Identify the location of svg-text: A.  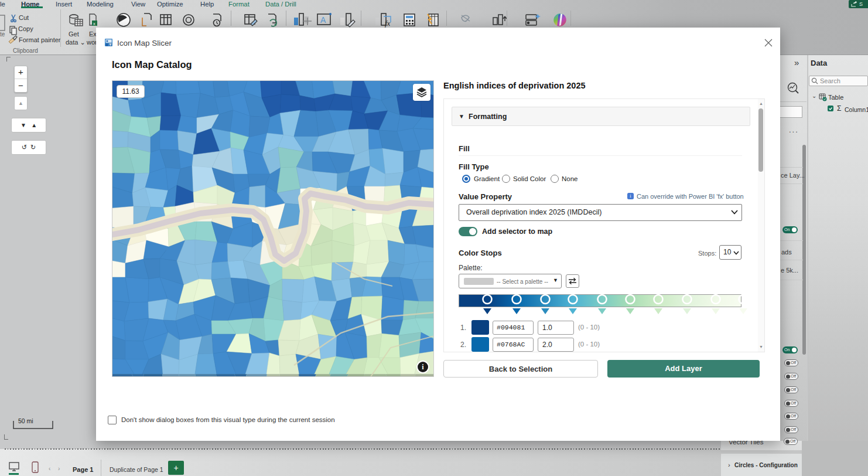
(323, 20).